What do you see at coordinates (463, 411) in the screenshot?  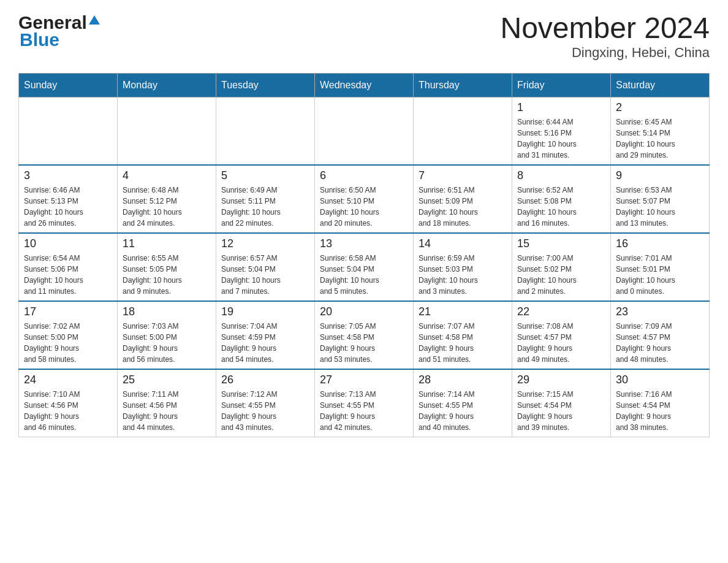 I see `day-info: Sunrise: 7:14 AM Sunset: 4:55 PM Dayligh…` at bounding box center [463, 411].